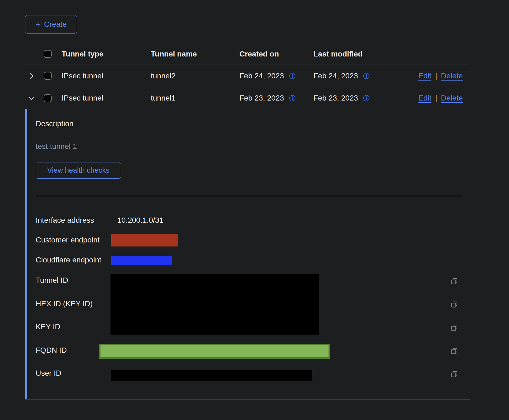 The height and width of the screenshot is (420, 509). I want to click on section-divider, so click(248, 196).